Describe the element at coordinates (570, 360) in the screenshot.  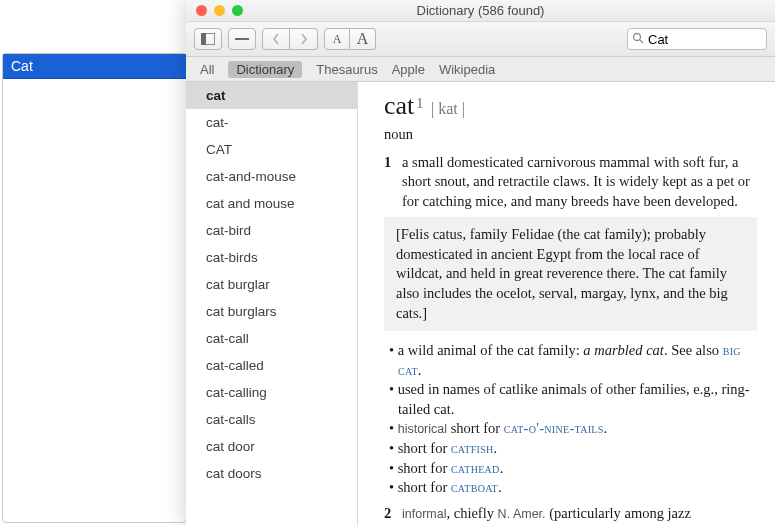
I see `subsense: a wild animal of the cat family: a marbl…` at that location.